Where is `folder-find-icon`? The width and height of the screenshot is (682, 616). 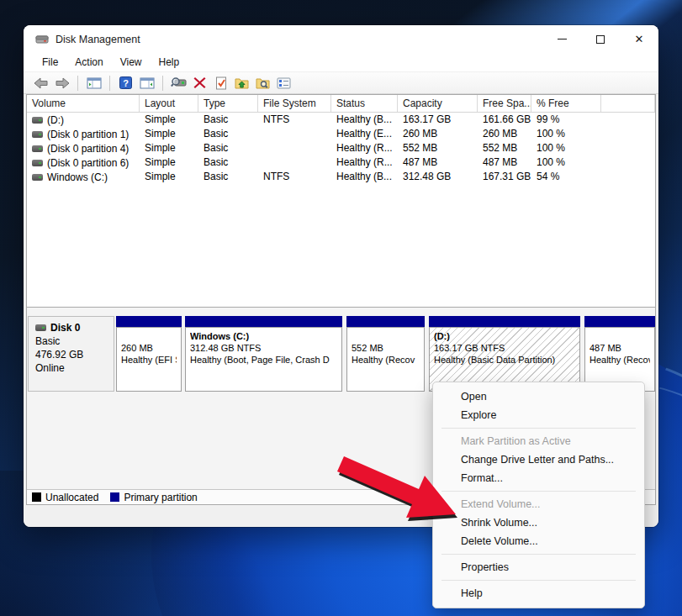 folder-find-icon is located at coordinates (262, 83).